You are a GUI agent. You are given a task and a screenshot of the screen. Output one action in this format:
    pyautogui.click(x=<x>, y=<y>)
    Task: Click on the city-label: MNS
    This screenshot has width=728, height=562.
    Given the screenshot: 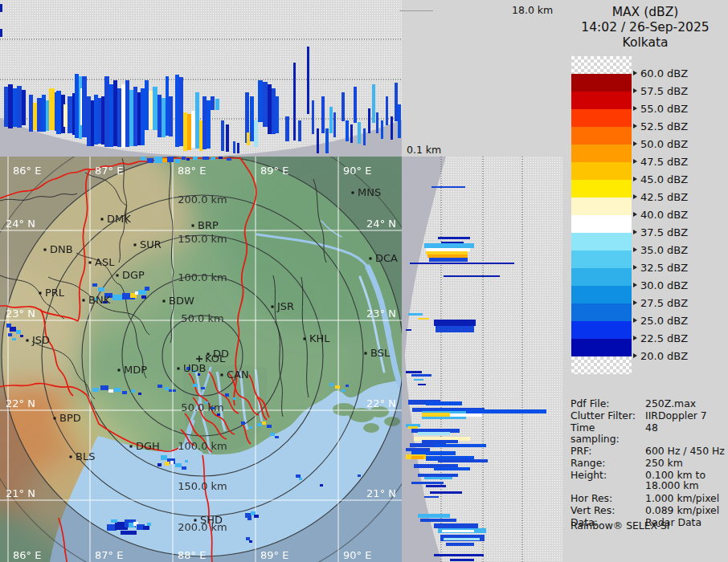 What is the action you would take?
    pyautogui.click(x=370, y=193)
    